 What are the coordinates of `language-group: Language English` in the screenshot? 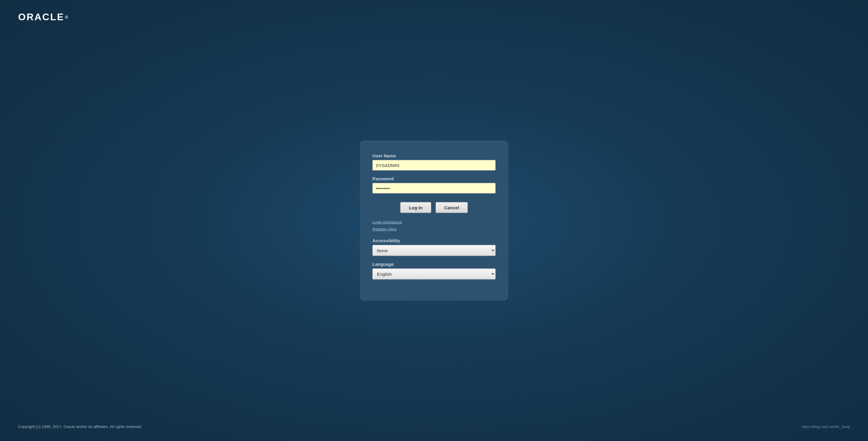 It's located at (434, 271).